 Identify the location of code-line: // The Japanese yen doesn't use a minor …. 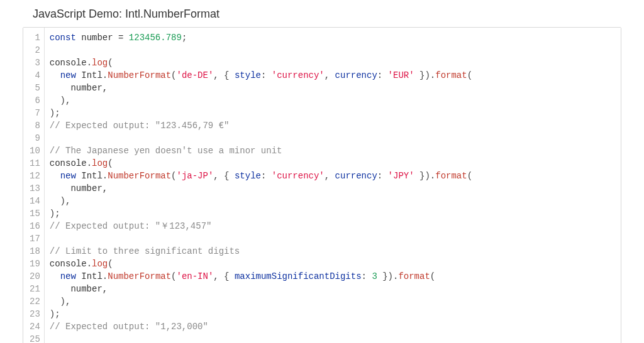
(333, 151).